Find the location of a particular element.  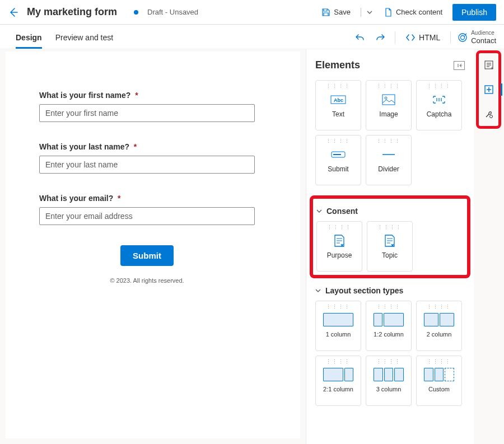

element-purpose: ⋮⋮⋮⋮ Purpose is located at coordinates (339, 246).